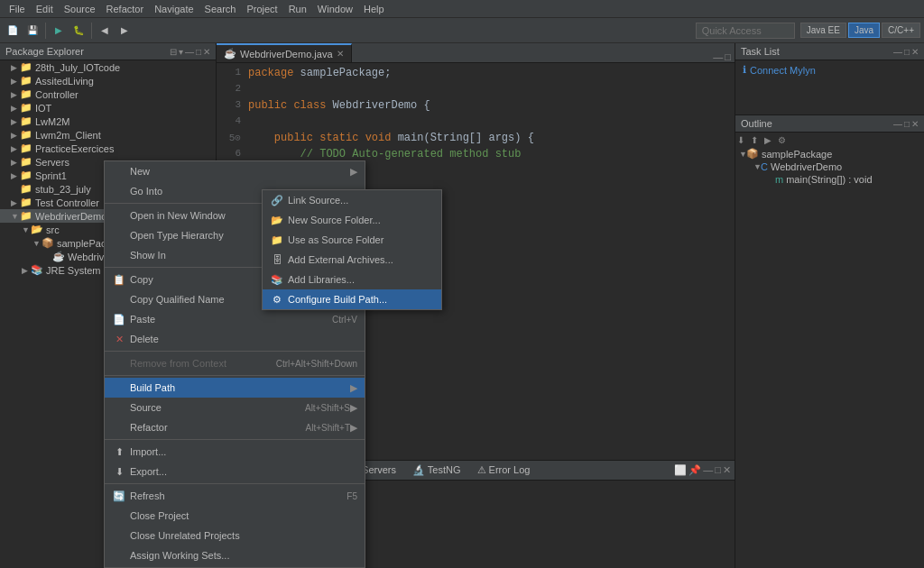  Describe the element at coordinates (119, 516) in the screenshot. I see `close-project-icon` at that location.